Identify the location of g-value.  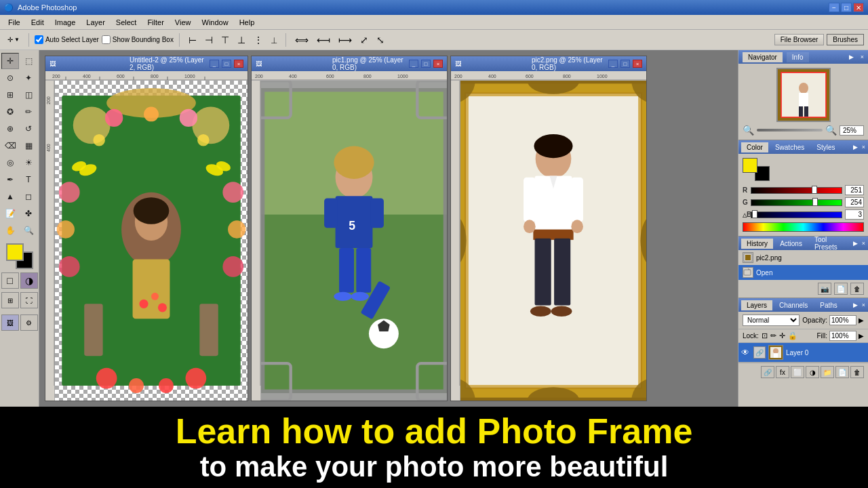
(854, 202).